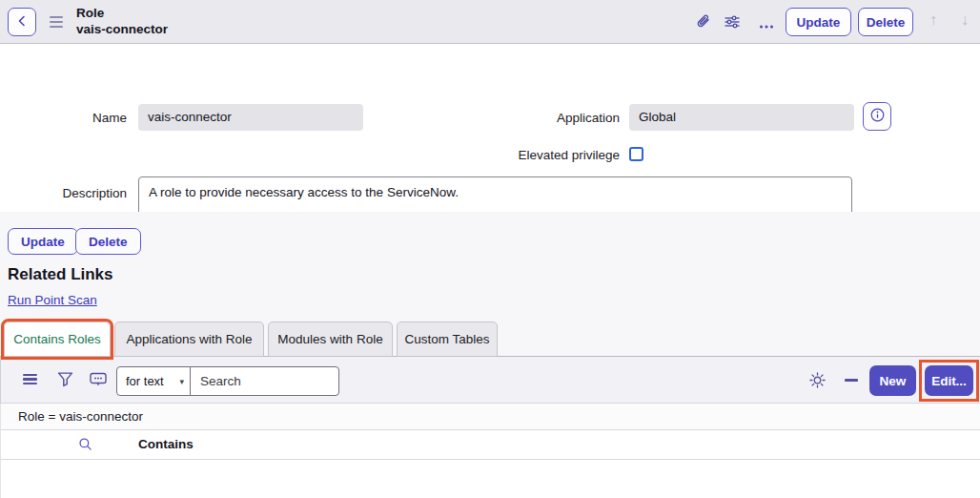 The image size is (980, 498). I want to click on context-menu-icon, so click(56, 22).